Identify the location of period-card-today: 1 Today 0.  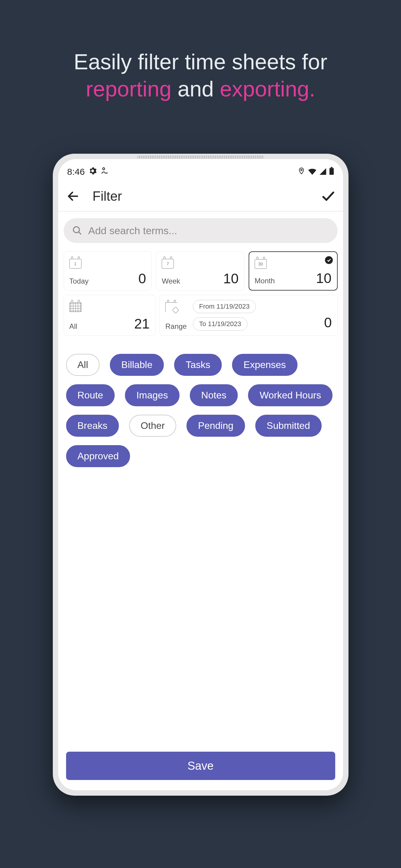
(108, 271).